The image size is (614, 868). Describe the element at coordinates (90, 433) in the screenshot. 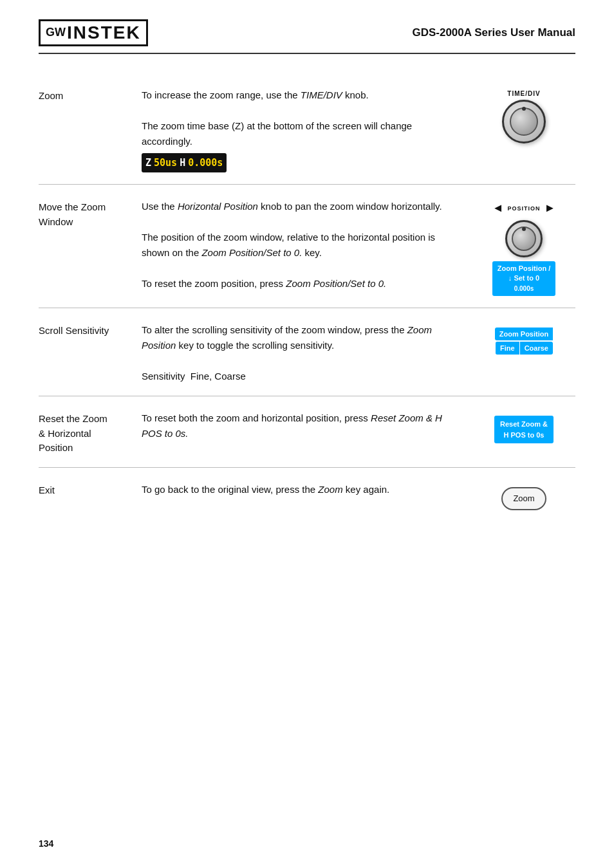

I see `label-reset: Reset the Zoom& HorizontalPosition` at that location.